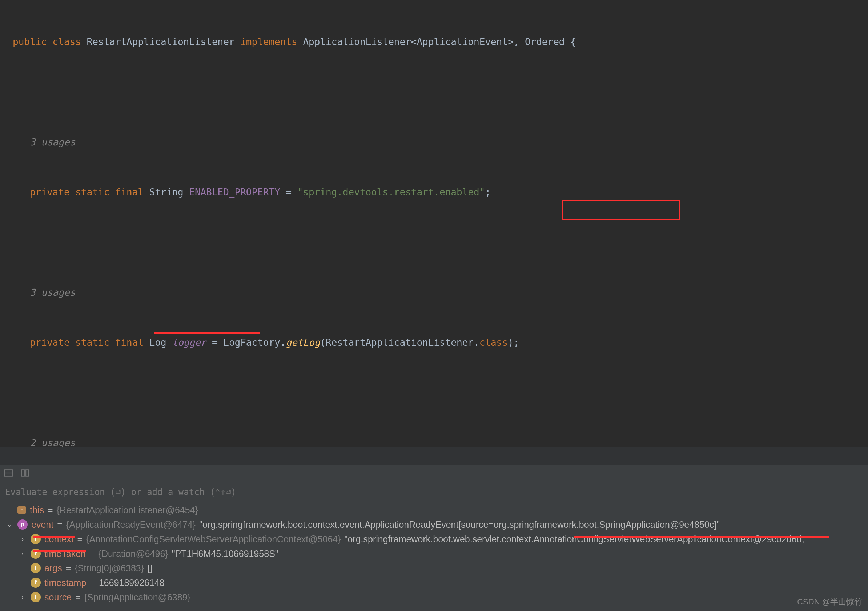  What do you see at coordinates (65, 554) in the screenshot?
I see `variable-name: timeTaken` at bounding box center [65, 554].